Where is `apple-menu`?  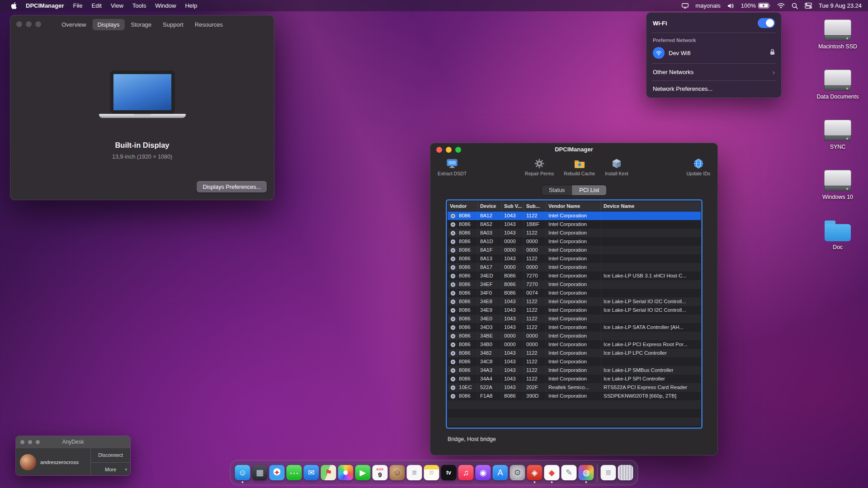
apple-menu is located at coordinates (14, 6).